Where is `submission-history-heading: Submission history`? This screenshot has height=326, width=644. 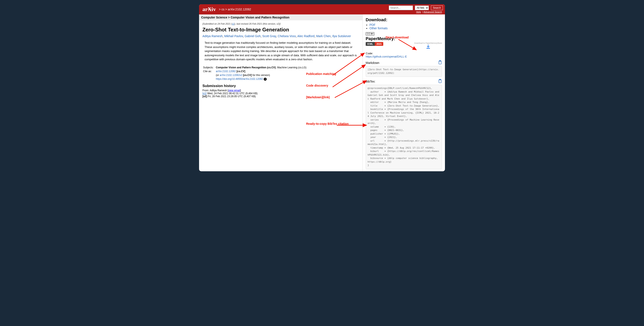
submission-history-heading: Submission history is located at coordinates (281, 86).